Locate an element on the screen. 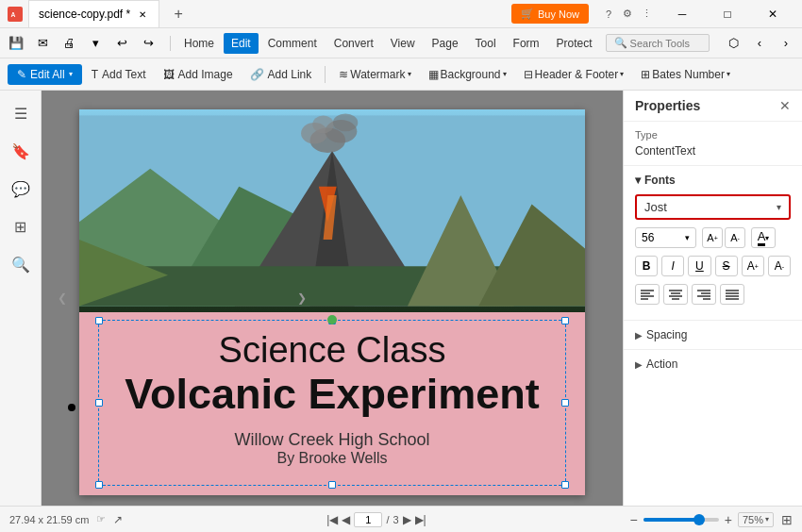 The image size is (802, 532). selection-handle-tc is located at coordinates (332, 321).